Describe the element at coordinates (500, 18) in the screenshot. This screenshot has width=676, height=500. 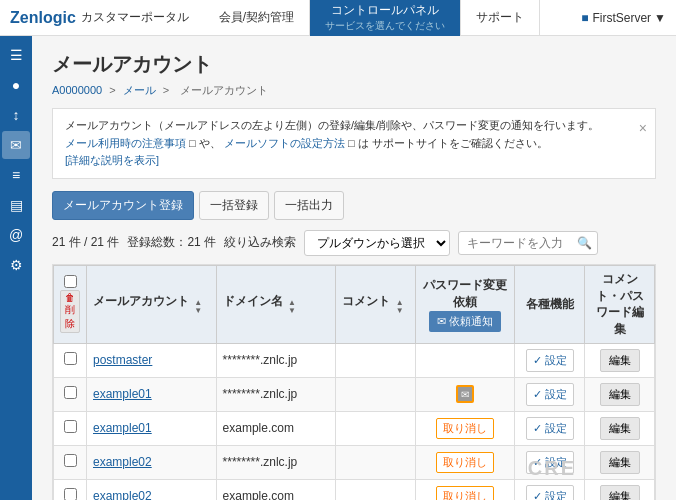
I see `nav-item-support: サポート` at that location.